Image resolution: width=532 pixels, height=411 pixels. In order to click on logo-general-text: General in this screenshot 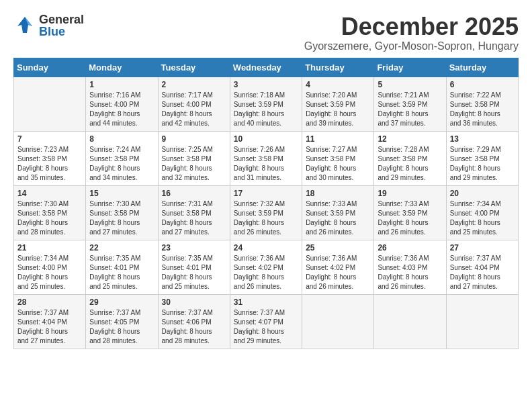, I will do `click(62, 19)`.